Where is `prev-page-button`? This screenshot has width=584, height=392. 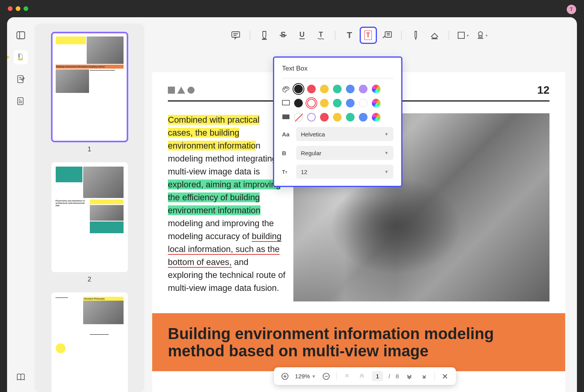
prev-page-button is located at coordinates (362, 376).